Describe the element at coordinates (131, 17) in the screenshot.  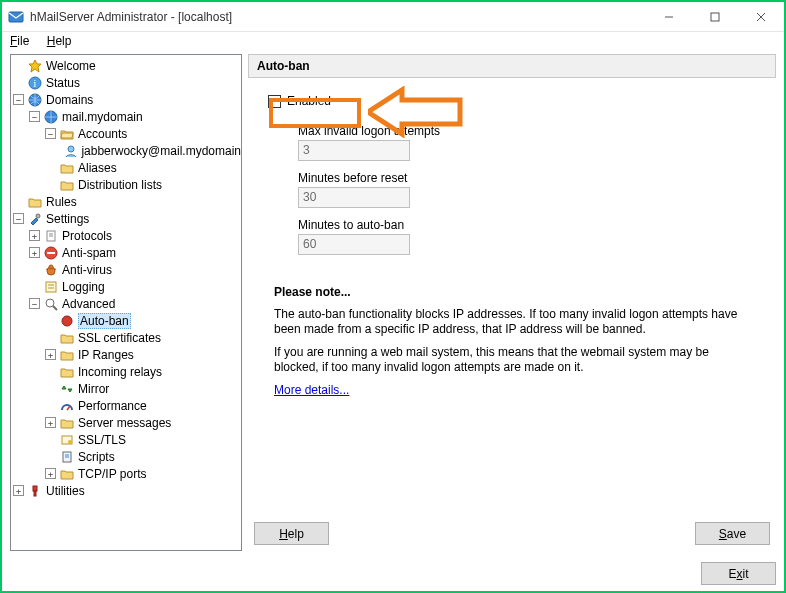
I see `window-title: hMailServer Administrator - [localhost]` at that location.